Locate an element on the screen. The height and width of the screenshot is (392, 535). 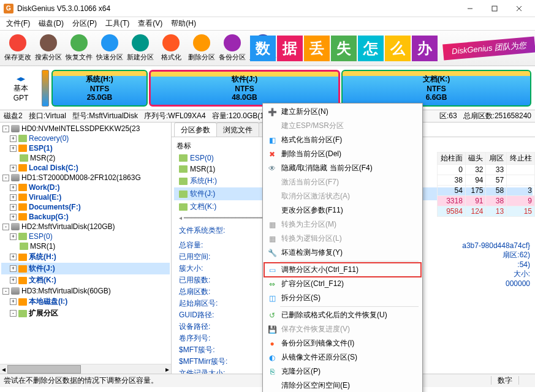
menu-item: 文件(F) is located at coordinates (18, 23).